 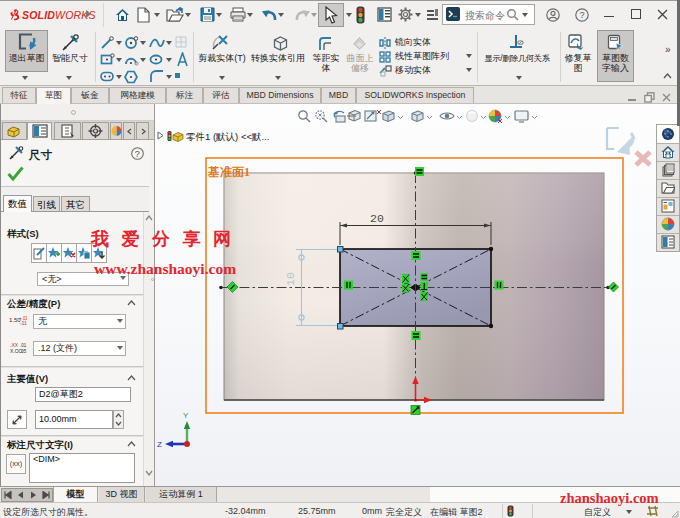 I want to click on svg-text: .01, so click(x=24, y=346).